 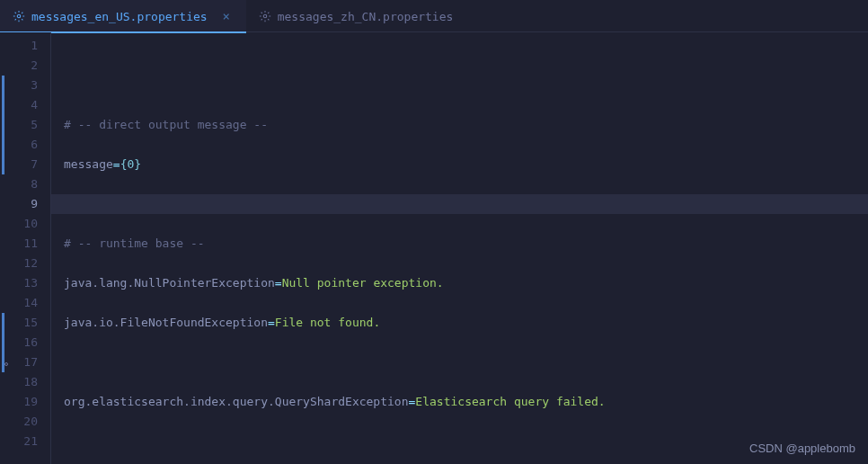 I want to click on gutter: 1 2 3 4 5 6 7 8 9 10 11 12 13 14 15 16 1…, so click(x=25, y=248).